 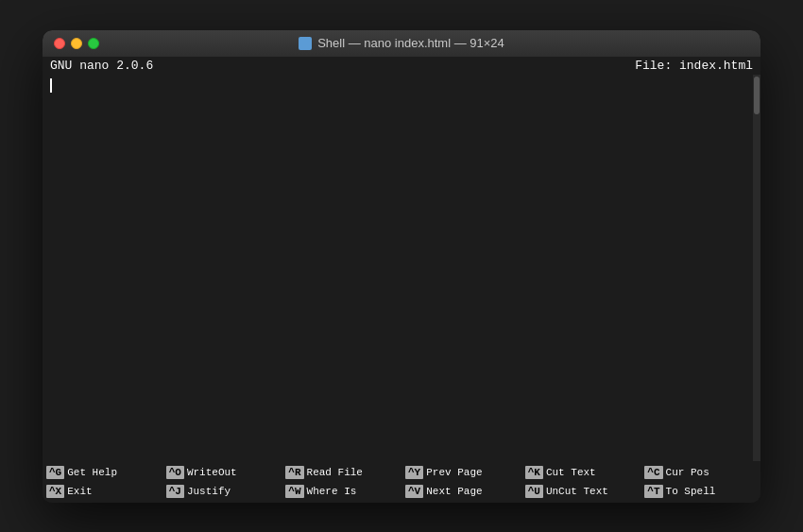 I want to click on label-to-spell: To Spell, so click(x=692, y=491).